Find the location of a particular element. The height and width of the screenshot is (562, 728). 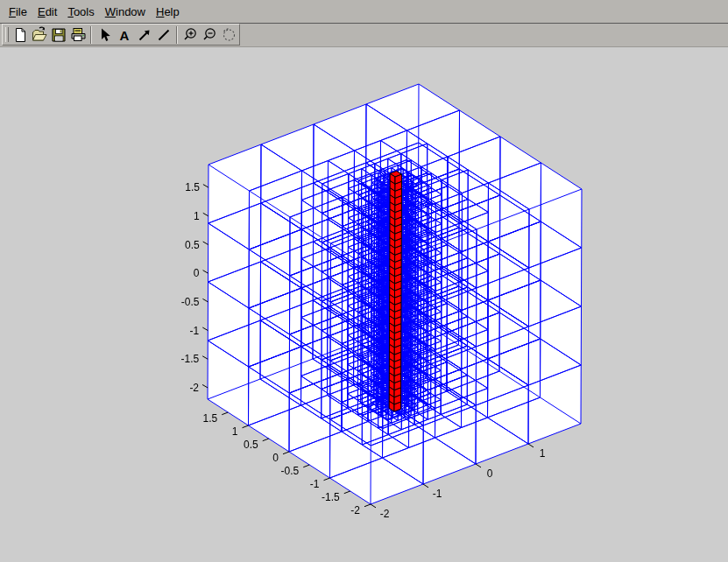

pointer-arrow-icon is located at coordinates (105, 35).